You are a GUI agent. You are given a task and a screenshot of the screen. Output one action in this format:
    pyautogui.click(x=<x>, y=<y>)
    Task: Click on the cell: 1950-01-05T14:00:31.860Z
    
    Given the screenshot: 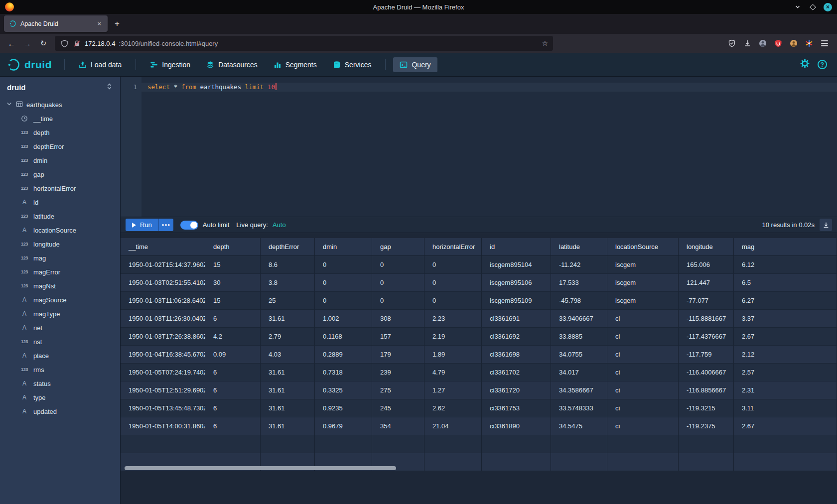 What is the action you would take?
    pyautogui.click(x=163, y=426)
    